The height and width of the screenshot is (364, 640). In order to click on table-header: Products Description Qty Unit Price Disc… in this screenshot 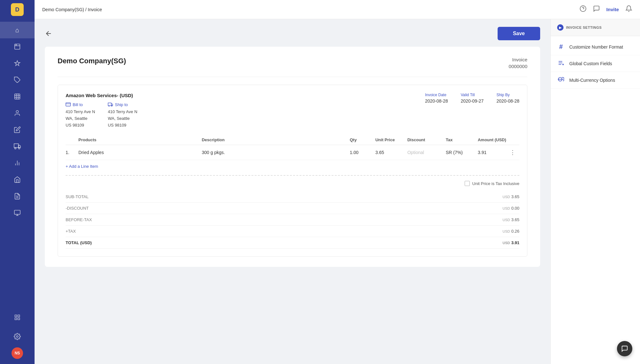, I will do `click(292, 140)`.